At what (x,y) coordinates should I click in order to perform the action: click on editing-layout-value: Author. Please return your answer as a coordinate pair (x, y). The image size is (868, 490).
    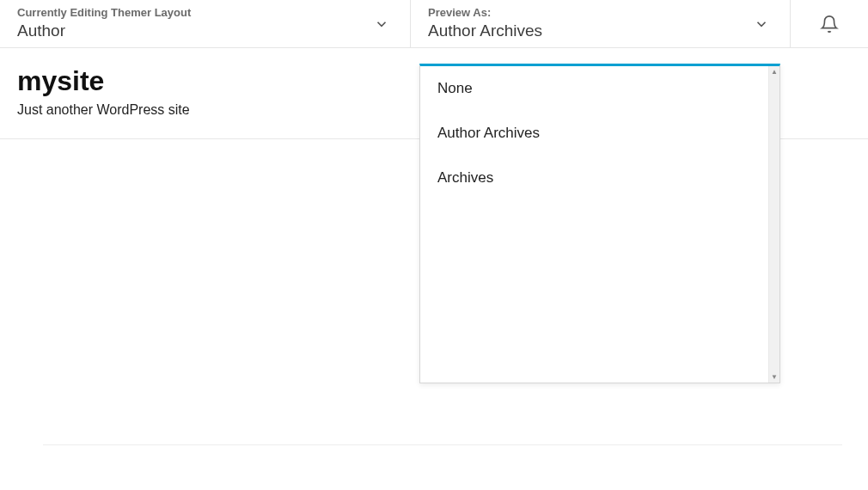
    Looking at the image, I should click on (205, 31).